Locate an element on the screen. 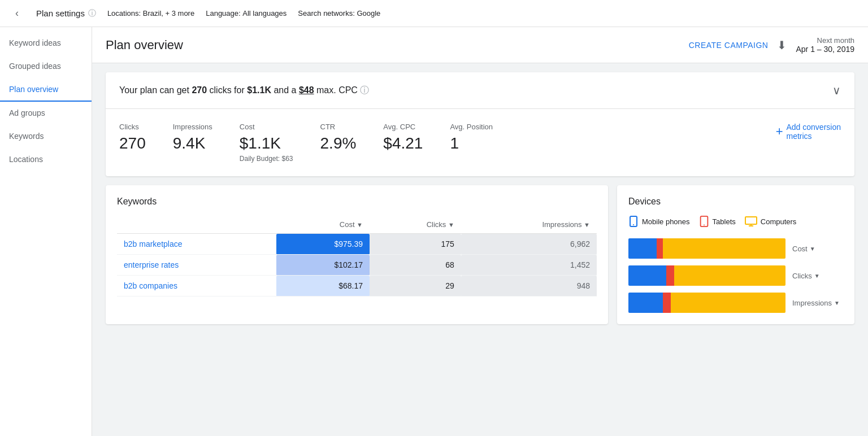  impressions-bar-container is located at coordinates (707, 303).